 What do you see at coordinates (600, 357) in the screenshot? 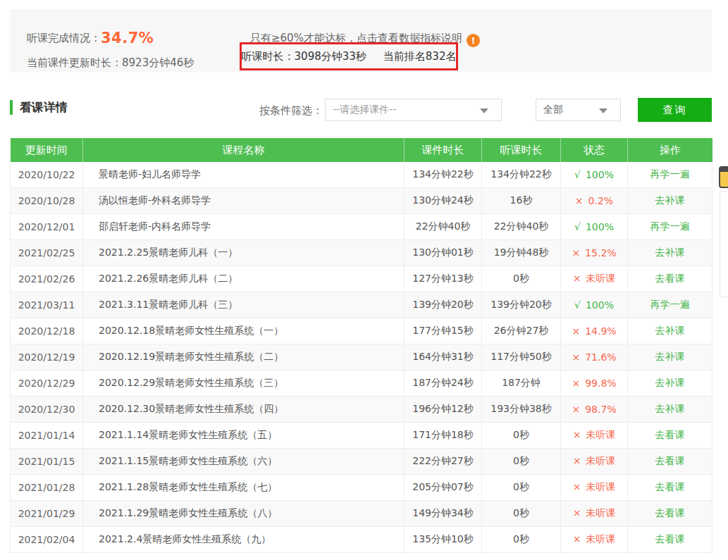
I see `status-text: 71.6%` at bounding box center [600, 357].